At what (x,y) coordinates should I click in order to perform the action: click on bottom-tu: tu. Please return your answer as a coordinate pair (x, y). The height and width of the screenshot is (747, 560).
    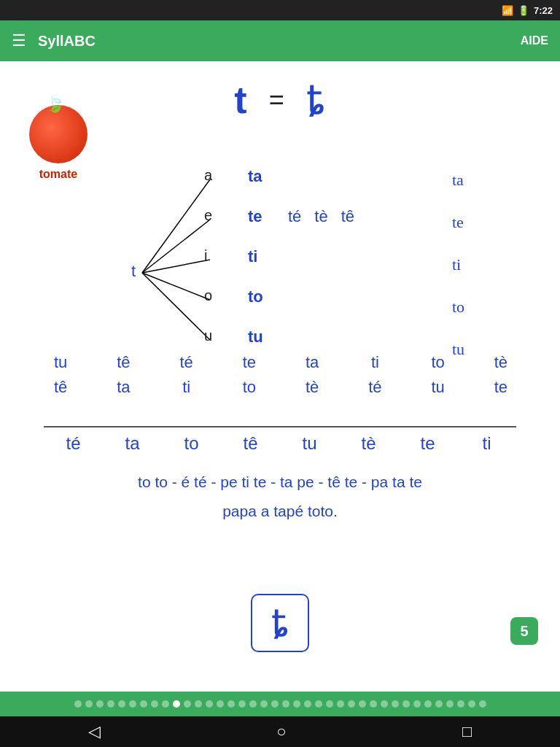
    Looking at the image, I should click on (310, 444).